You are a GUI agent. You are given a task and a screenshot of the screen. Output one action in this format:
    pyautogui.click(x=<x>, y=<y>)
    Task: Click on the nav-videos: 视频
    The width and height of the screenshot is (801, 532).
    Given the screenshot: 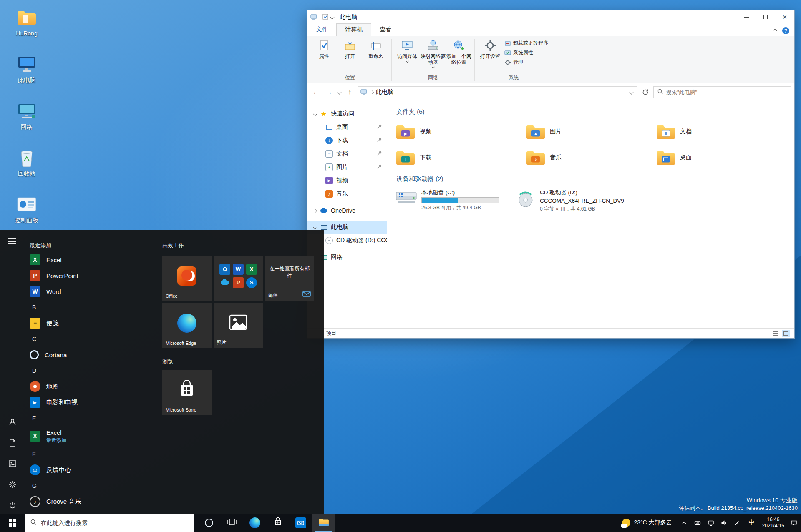 What is the action you would take?
    pyautogui.click(x=347, y=181)
    